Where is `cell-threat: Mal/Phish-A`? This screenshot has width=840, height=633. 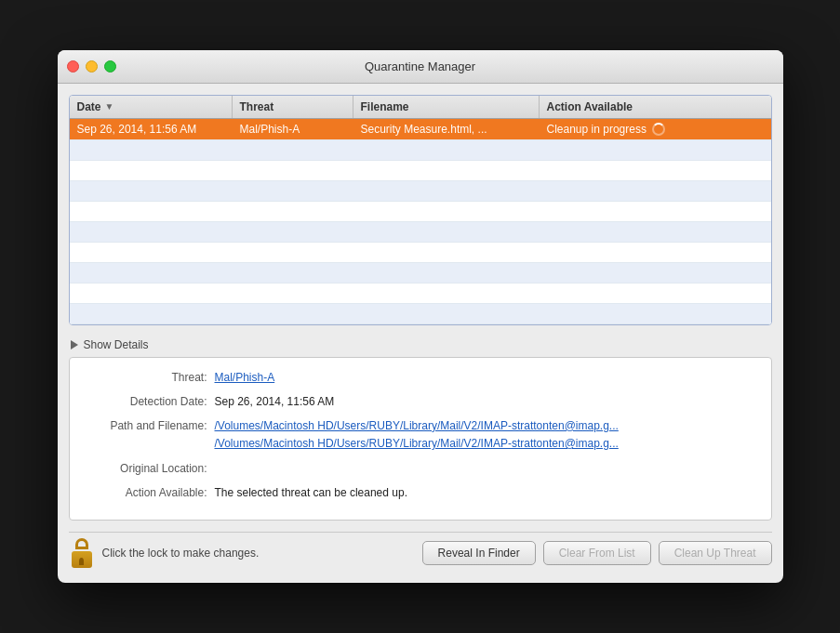 cell-threat: Mal/Phish-A is located at coordinates (293, 129).